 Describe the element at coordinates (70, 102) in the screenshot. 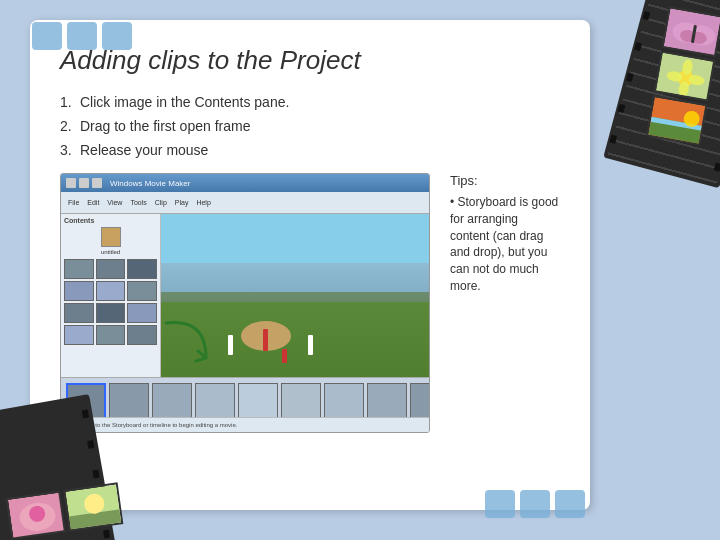

I see `step-1-number: 1.` at that location.